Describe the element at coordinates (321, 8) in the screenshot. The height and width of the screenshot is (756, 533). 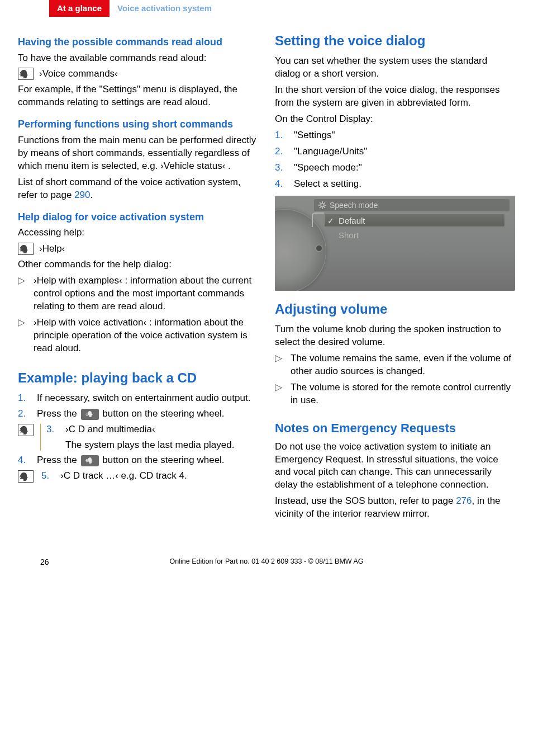
I see `header-tab-inactive: Voice activation system` at that location.